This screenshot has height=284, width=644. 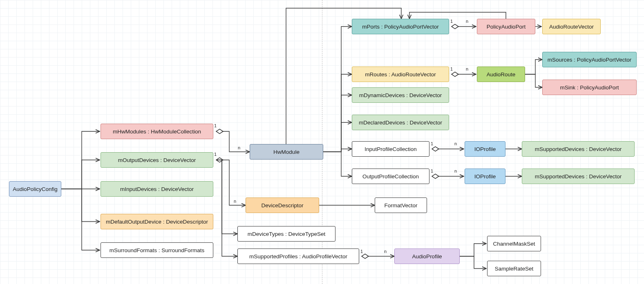 I want to click on node-ioprofile-2: IOProfile, so click(x=485, y=176).